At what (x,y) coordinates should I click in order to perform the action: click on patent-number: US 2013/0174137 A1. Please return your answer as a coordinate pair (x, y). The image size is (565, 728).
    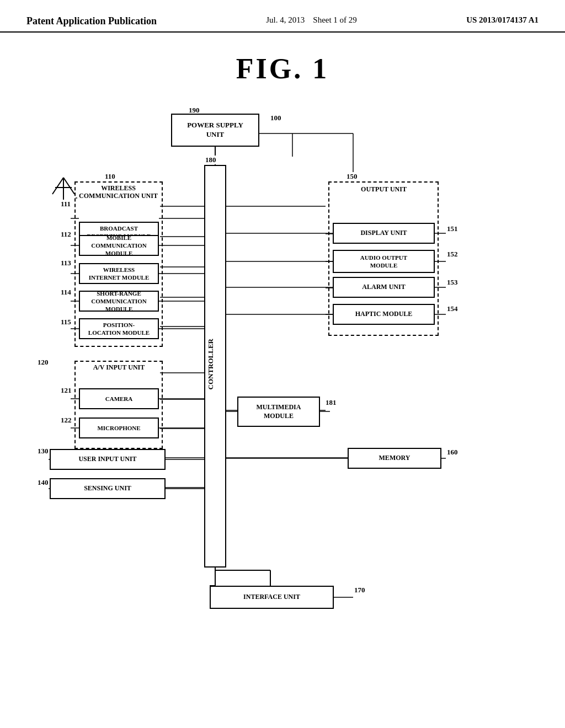
    Looking at the image, I should click on (502, 20).